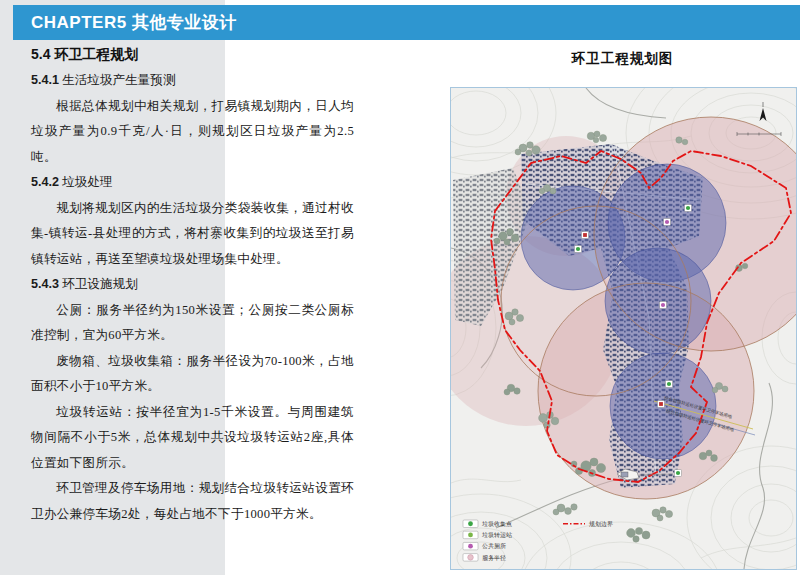 This screenshot has height=575, width=800. What do you see at coordinates (494, 558) in the screenshot?
I see `svg-text: 服务半径` at bounding box center [494, 558].